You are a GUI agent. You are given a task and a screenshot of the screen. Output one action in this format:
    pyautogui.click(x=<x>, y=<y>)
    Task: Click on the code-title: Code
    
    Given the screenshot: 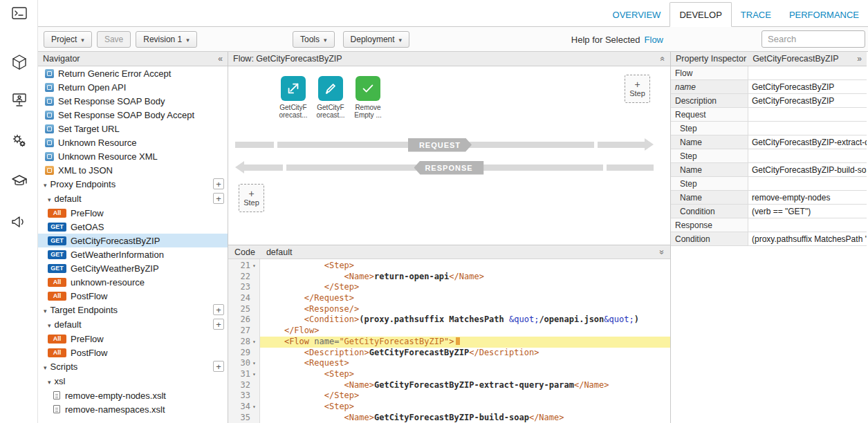 What is the action you would take?
    pyautogui.click(x=245, y=252)
    